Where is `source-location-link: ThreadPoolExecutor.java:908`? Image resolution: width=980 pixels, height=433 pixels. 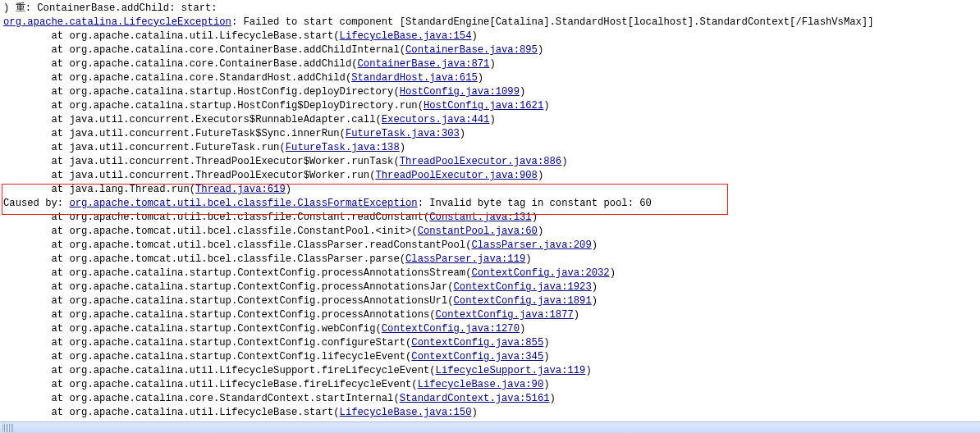
source-location-link: ThreadPoolExecutor.java:908 is located at coordinates (456, 175).